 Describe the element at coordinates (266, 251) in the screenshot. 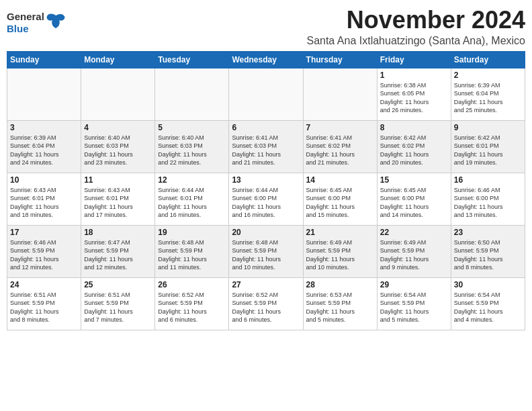

I see `calendar-cell: 20Sunrise: 6:48 AM Sunset: 5:59 PM Dayli…` at that location.